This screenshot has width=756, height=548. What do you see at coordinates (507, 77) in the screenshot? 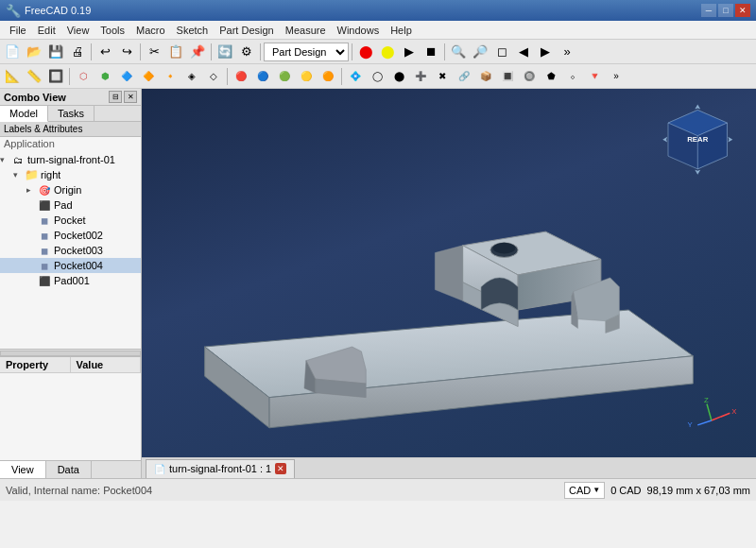
I see `tb2-23: 🔳` at bounding box center [507, 77].